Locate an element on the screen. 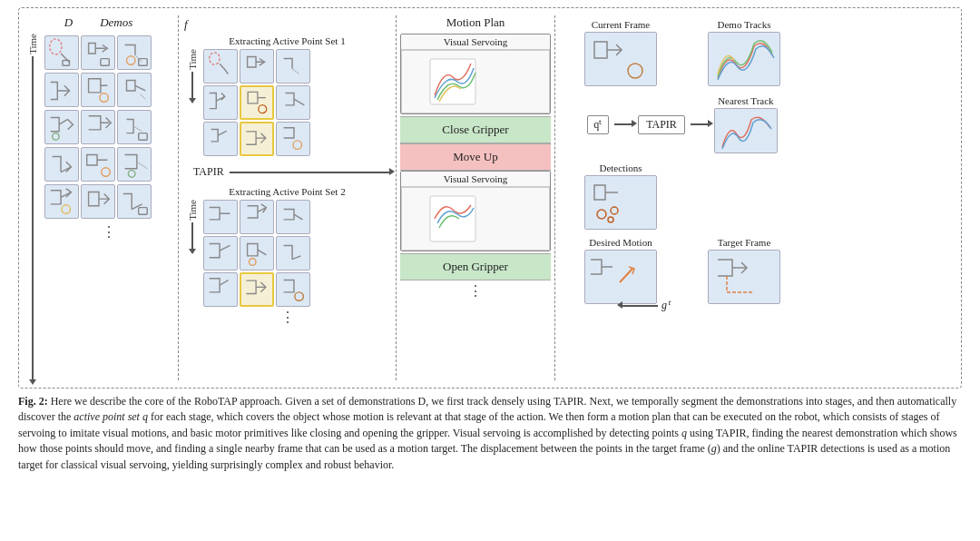  move-up-label: Move Up is located at coordinates (475, 157).